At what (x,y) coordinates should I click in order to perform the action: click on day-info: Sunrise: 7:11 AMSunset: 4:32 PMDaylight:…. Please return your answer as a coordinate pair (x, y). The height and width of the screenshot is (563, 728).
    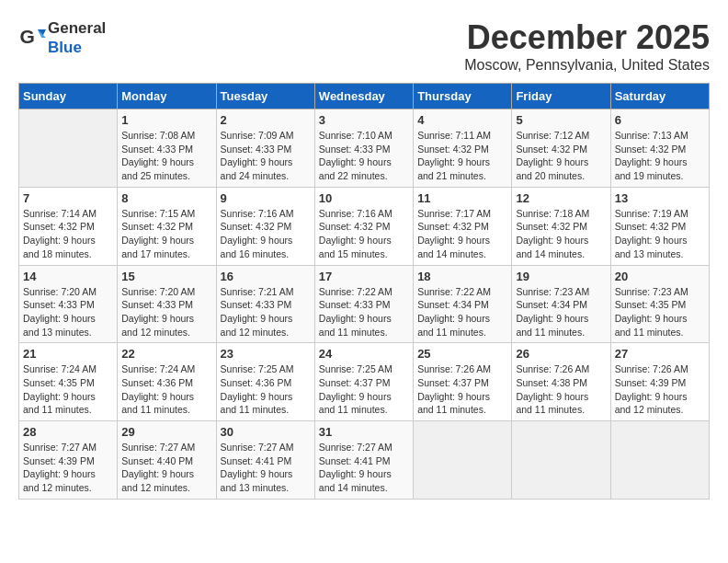
    Looking at the image, I should click on (462, 156).